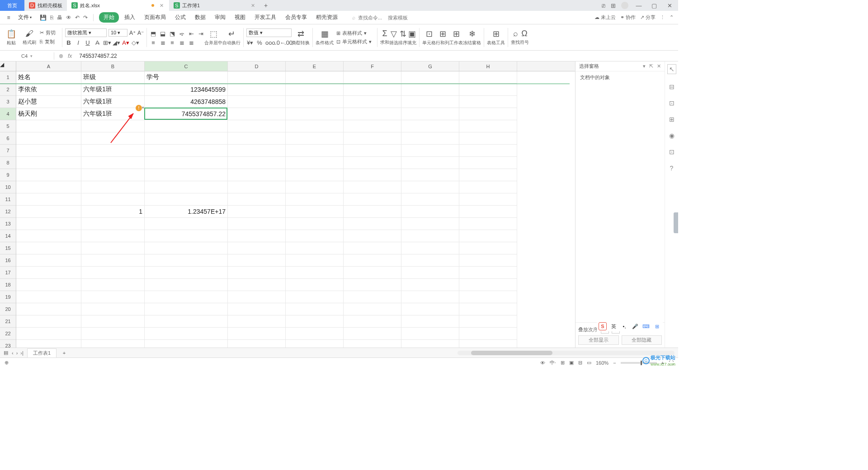 The height and width of the screenshot is (470, 868). Describe the element at coordinates (8, 175) in the screenshot. I see `row-header-9: 9` at that location.